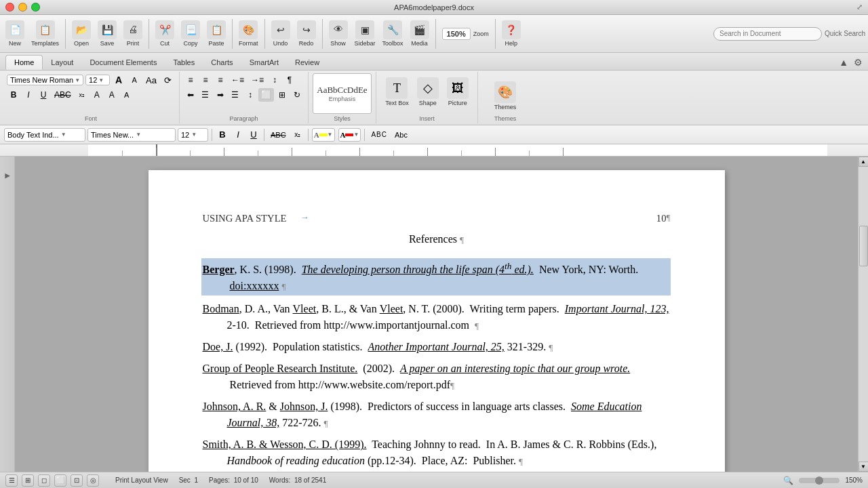 The height and width of the screenshot is (488, 868). I want to click on tab-tables: Tables, so click(184, 62).